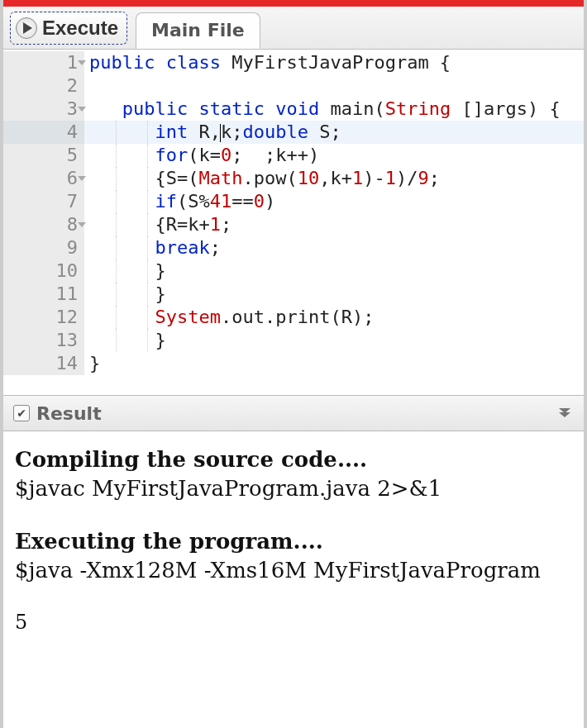 This screenshot has width=587, height=728. I want to click on code-text, so click(334, 86).